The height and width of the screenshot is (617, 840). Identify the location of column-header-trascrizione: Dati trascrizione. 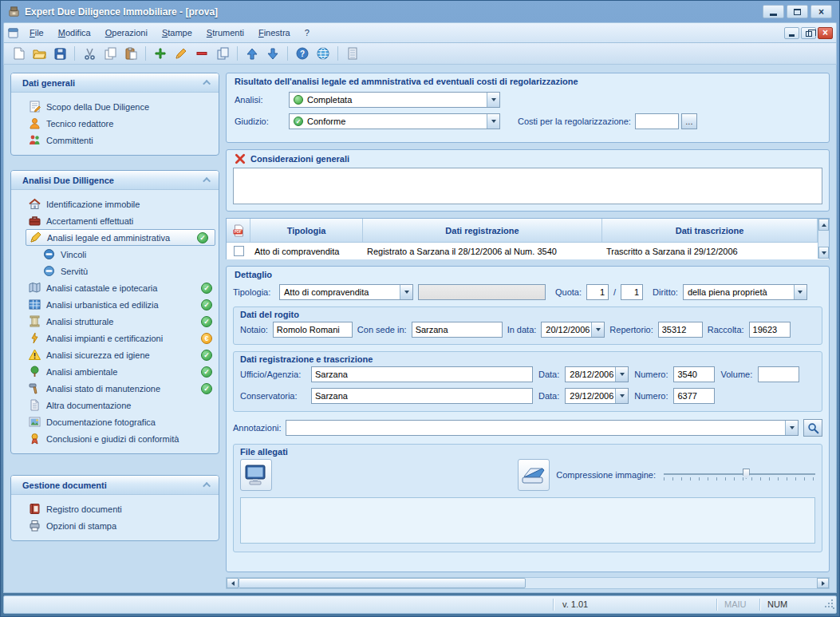
(710, 230).